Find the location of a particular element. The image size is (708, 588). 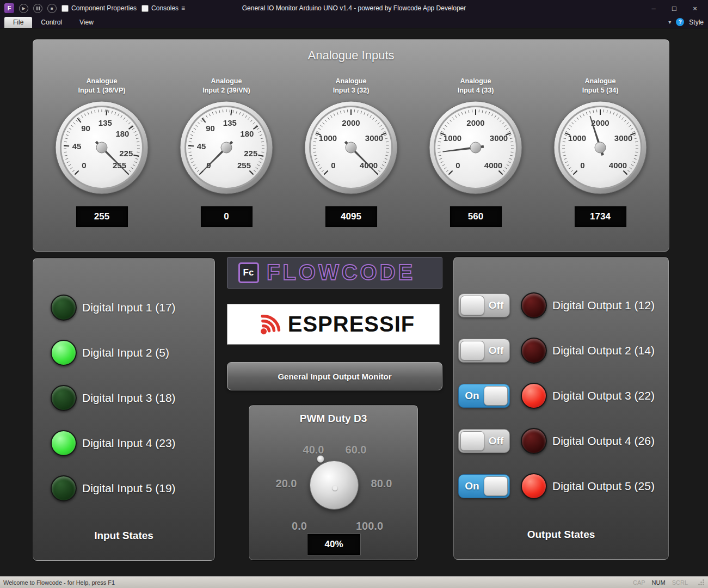

pwm-tick-20: 20.0 is located at coordinates (286, 483).